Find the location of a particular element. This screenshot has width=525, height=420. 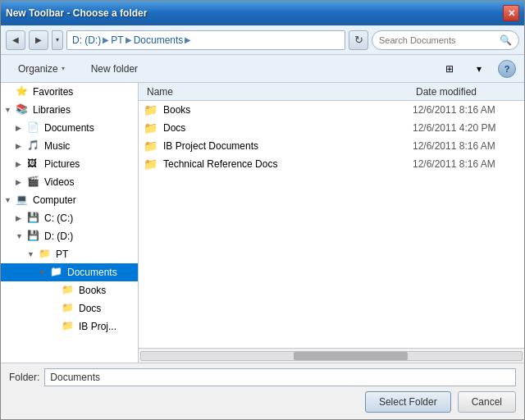

folder-value: Documents is located at coordinates (281, 377).